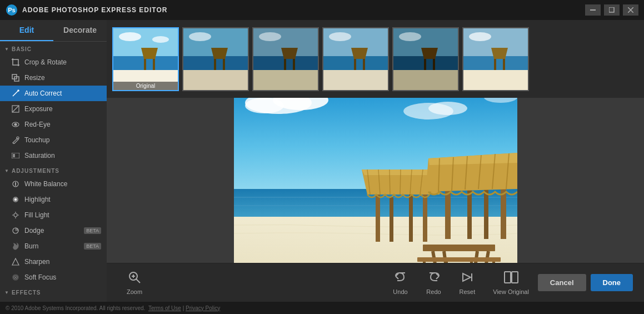 This screenshot has height=314, width=644. What do you see at coordinates (94, 10) in the screenshot?
I see `app-title: ADOBE PHOTOSHOP EXPRESS EDITOR` at bounding box center [94, 10].